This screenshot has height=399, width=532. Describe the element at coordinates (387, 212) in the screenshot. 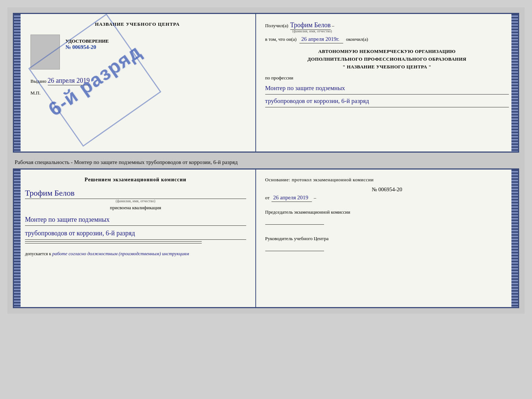

I see `predsedatel-label: Председатель экзаменационной комиссии` at that location.